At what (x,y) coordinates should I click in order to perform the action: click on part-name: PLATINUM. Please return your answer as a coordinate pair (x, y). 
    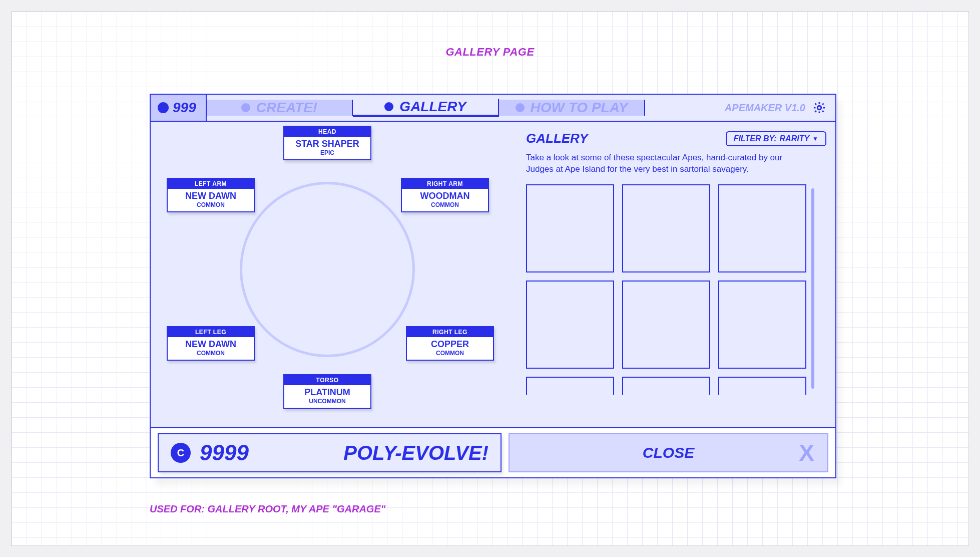
    Looking at the image, I should click on (327, 392).